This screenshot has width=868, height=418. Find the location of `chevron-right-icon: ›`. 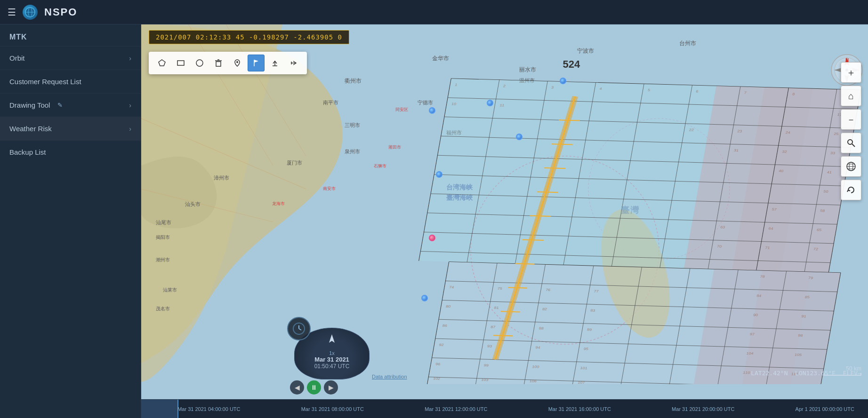

chevron-right-icon: › is located at coordinates (130, 58).